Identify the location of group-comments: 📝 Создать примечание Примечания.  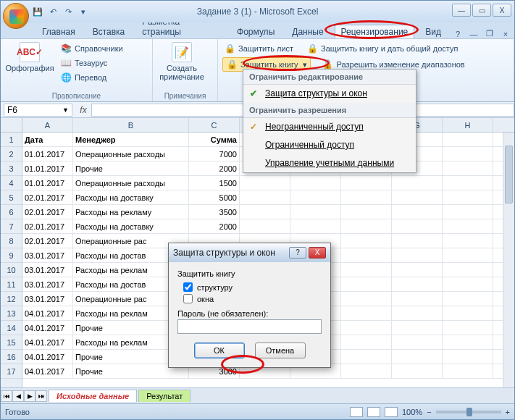
(185, 70).